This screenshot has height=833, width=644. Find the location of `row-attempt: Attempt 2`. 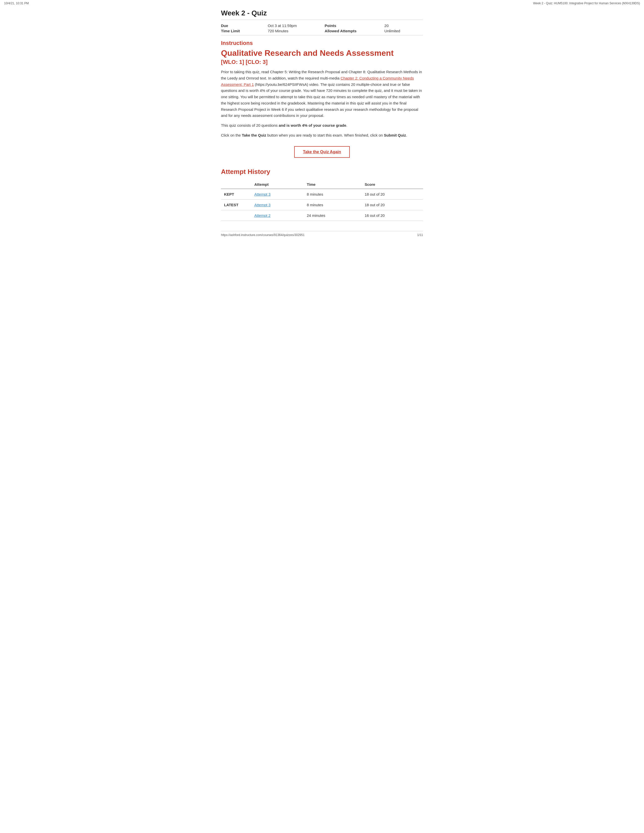

row-attempt: Attempt 2 is located at coordinates (278, 215).